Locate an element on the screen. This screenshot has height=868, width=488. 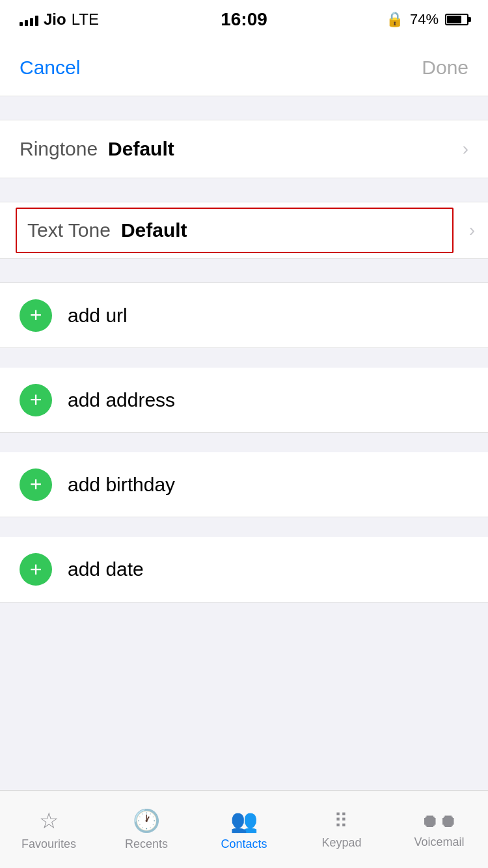
bottom-pad is located at coordinates (244, 645).